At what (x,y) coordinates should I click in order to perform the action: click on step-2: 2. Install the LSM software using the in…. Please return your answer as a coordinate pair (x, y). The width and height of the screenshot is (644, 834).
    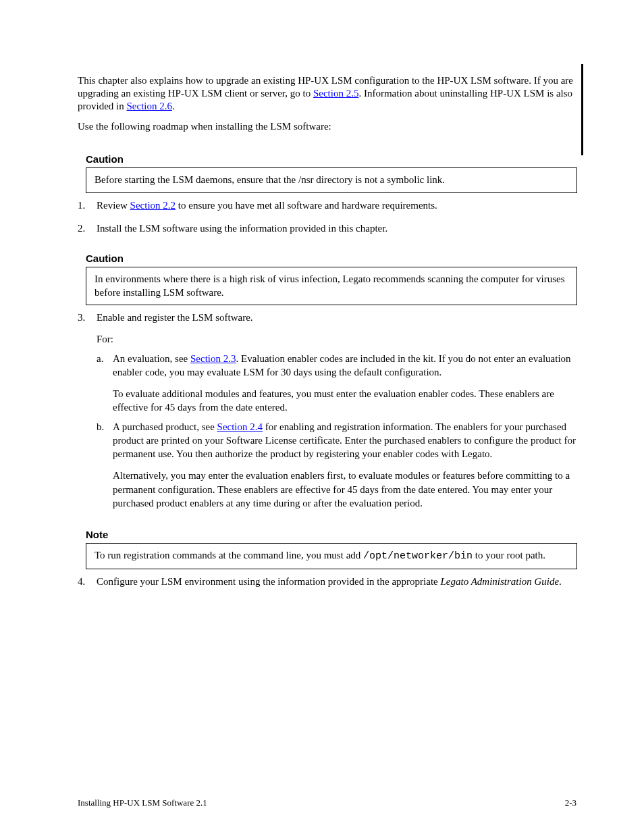
    Looking at the image, I should click on (327, 228).